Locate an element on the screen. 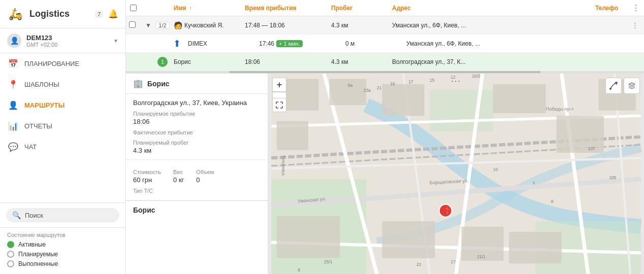 The image size is (644, 274). col-time-header: Время прибытия is located at coordinates (284, 8).